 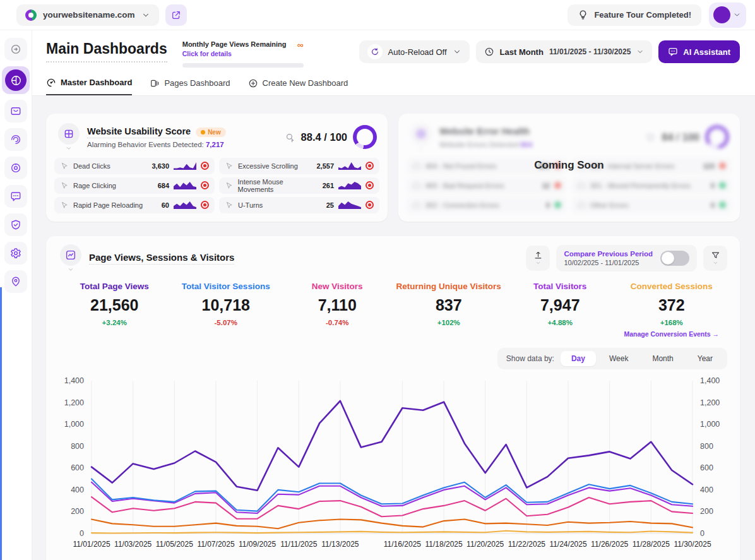 I want to click on metric-label: Rage Clicking, so click(x=95, y=186).